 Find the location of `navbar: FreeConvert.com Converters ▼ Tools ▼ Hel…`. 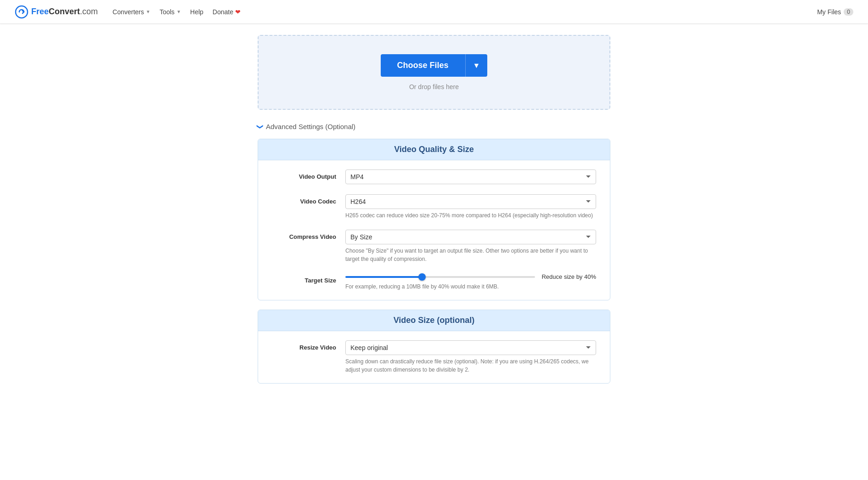

navbar: FreeConvert.com Converters ▼ Tools ▼ Hel… is located at coordinates (434, 12).